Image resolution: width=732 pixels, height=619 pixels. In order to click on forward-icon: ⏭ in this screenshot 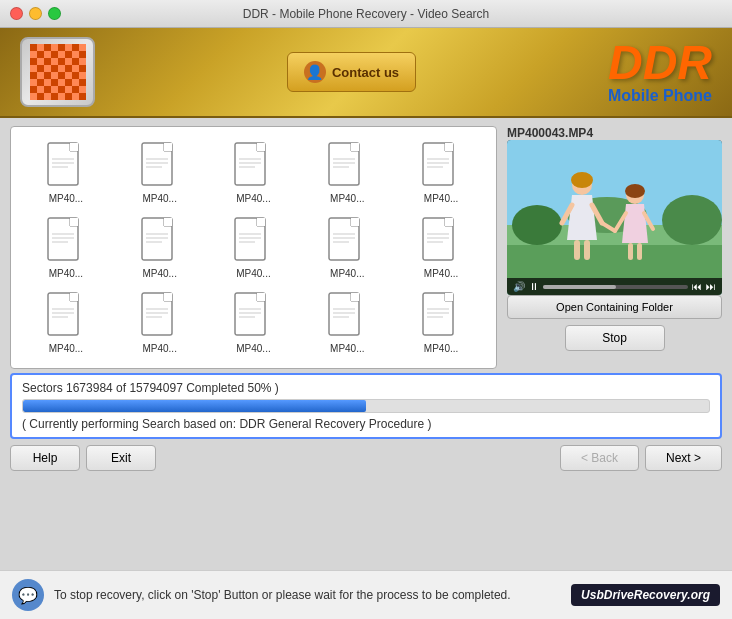, I will do `click(711, 286)`.